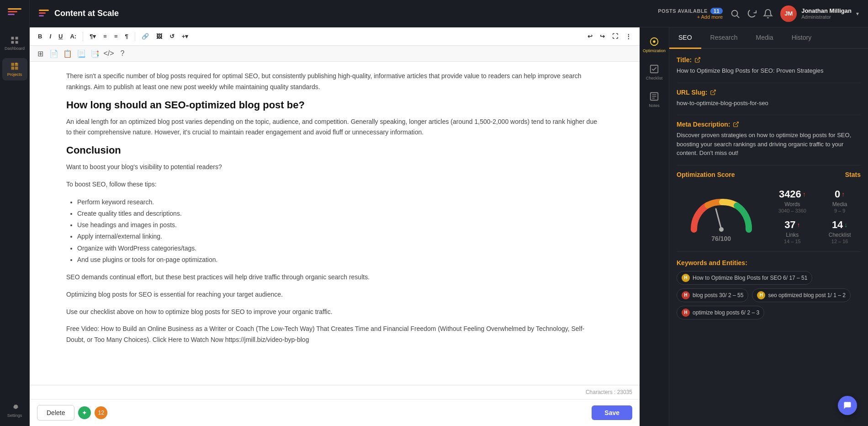 The image size is (868, 426). Describe the element at coordinates (40, 37) in the screenshot. I see `bold-button: B` at that location.